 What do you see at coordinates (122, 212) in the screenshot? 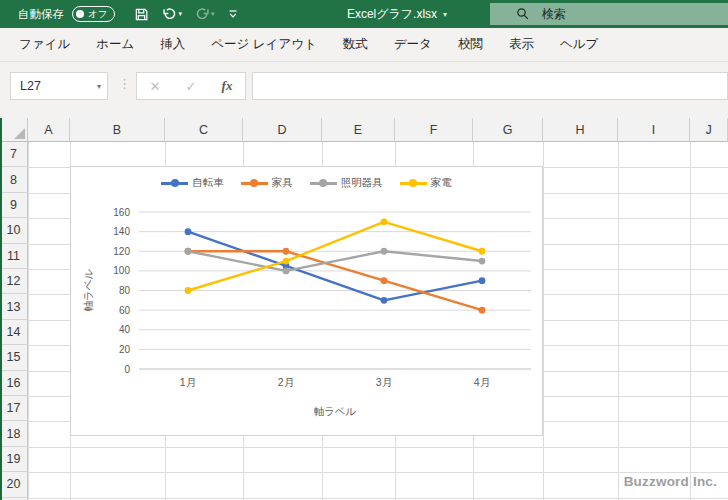
I see `svg-text: 160` at bounding box center [122, 212].